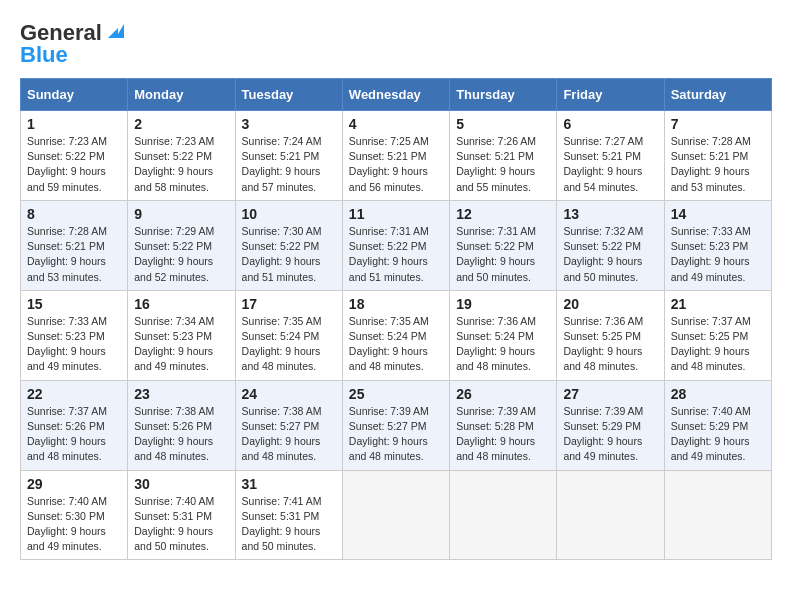  Describe the element at coordinates (289, 304) in the screenshot. I see `day-number: 17` at that location.